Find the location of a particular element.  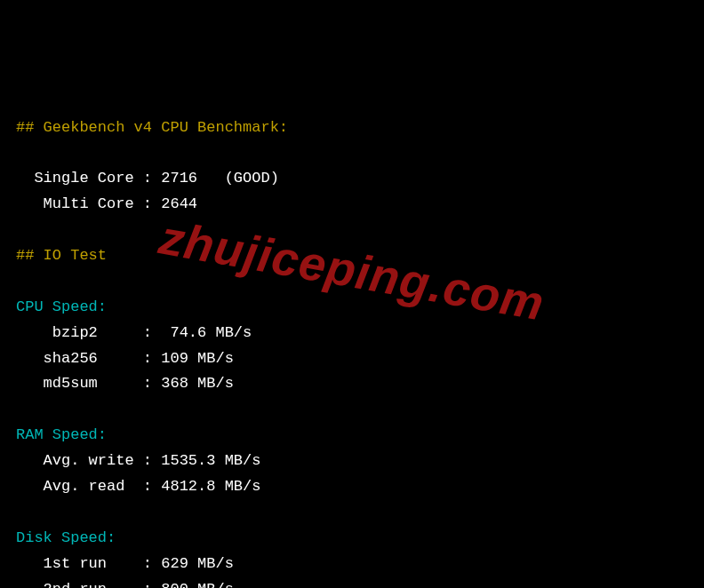

disk-run1-result: 1st run : 629 MB/s is located at coordinates (124, 563).